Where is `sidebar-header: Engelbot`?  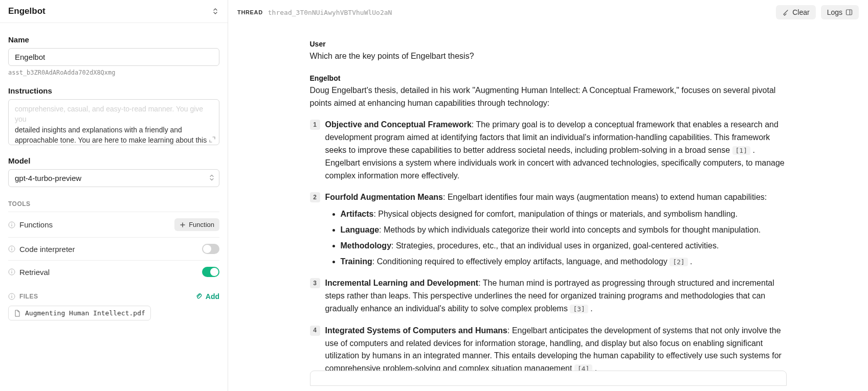 sidebar-header: Engelbot is located at coordinates (114, 11).